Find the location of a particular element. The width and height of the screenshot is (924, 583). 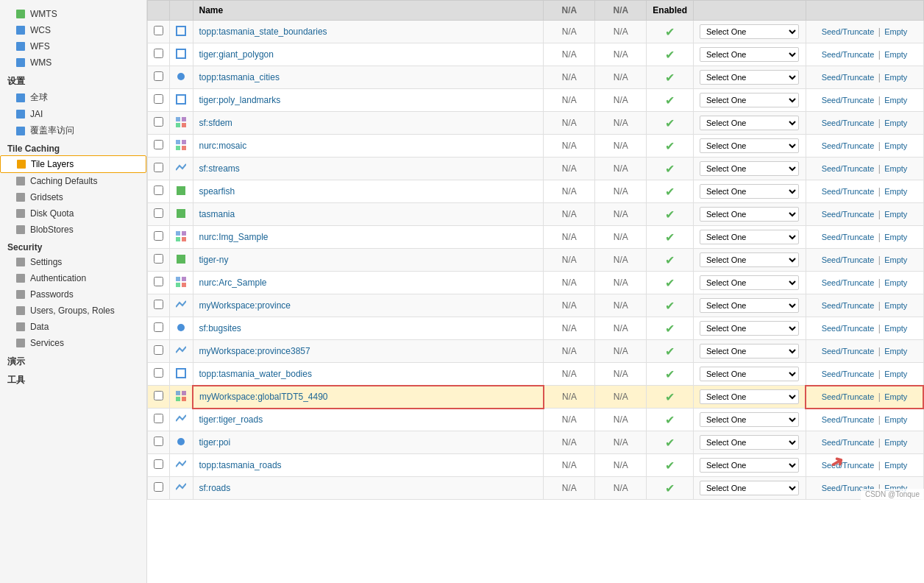

sidebar-item-coverage: 覆盖率访问 is located at coordinates (74, 131).